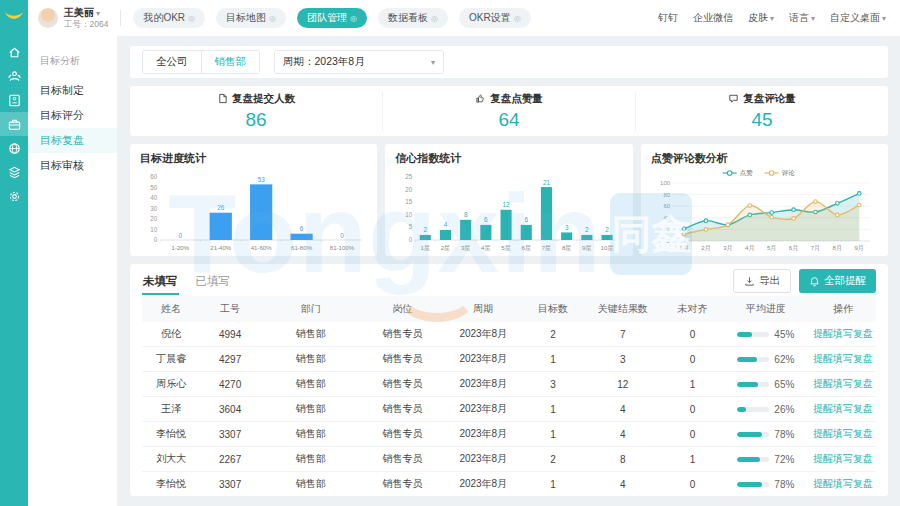  What do you see at coordinates (14, 196) in the screenshot?
I see `rail-item-settings` at bounding box center [14, 196].